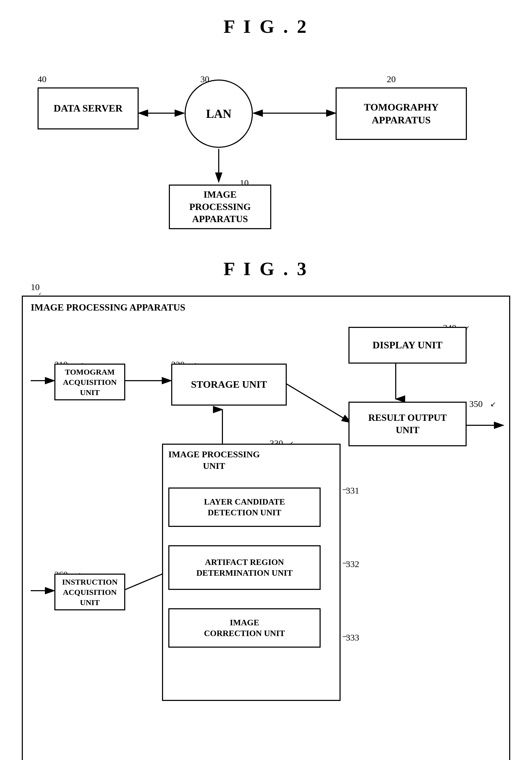 This screenshot has height=760, width=532. I want to click on result-output-box: RESULT OUTPUTUNIT, so click(408, 424).